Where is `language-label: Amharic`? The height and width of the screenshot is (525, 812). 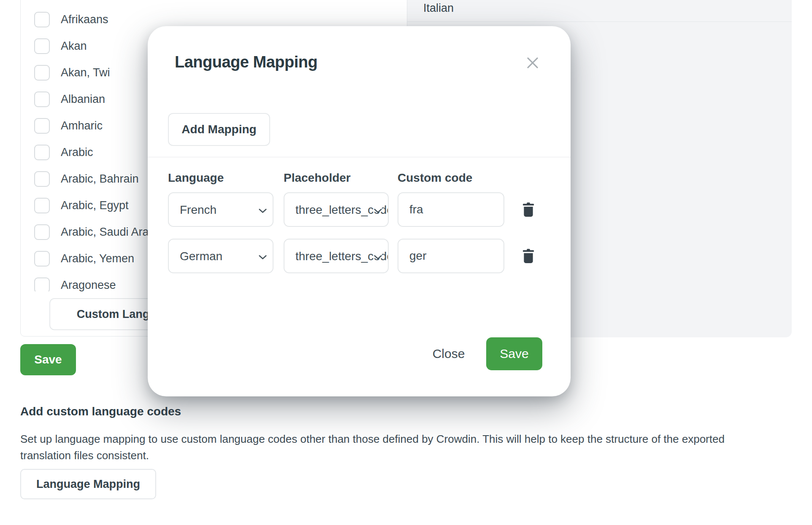
language-label: Amharic is located at coordinates (82, 126).